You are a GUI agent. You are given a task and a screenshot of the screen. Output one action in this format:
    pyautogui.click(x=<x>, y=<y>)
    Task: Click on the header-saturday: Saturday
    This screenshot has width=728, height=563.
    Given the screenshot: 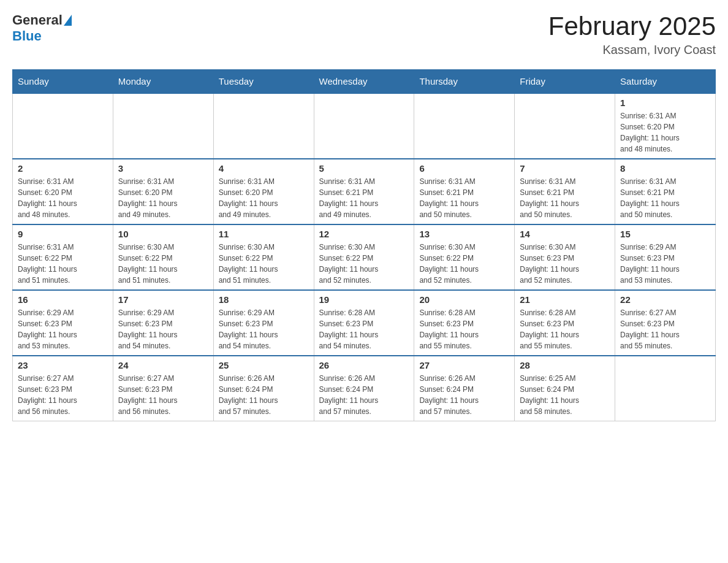 What is the action you would take?
    pyautogui.click(x=665, y=82)
    